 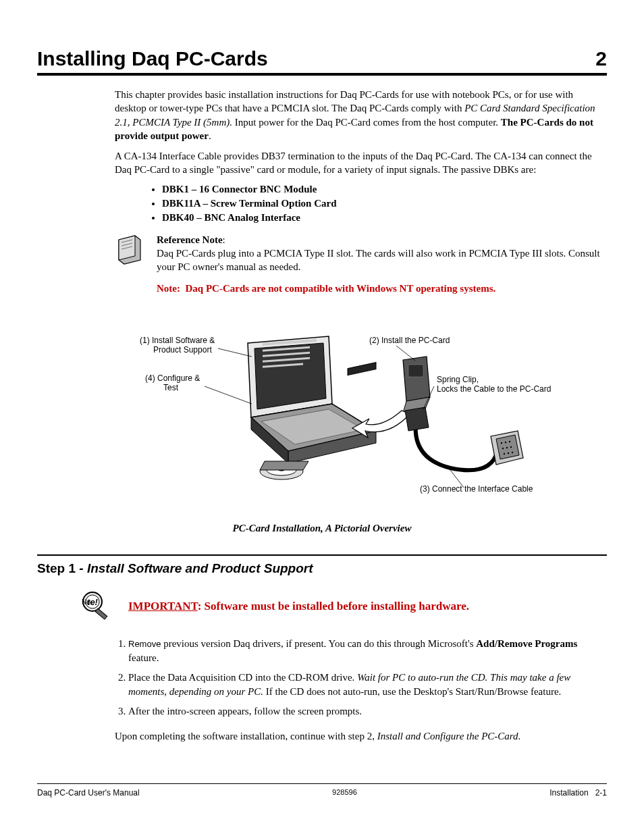 What do you see at coordinates (190, 240) in the screenshot?
I see `refnote-label: Reference Note` at bounding box center [190, 240].